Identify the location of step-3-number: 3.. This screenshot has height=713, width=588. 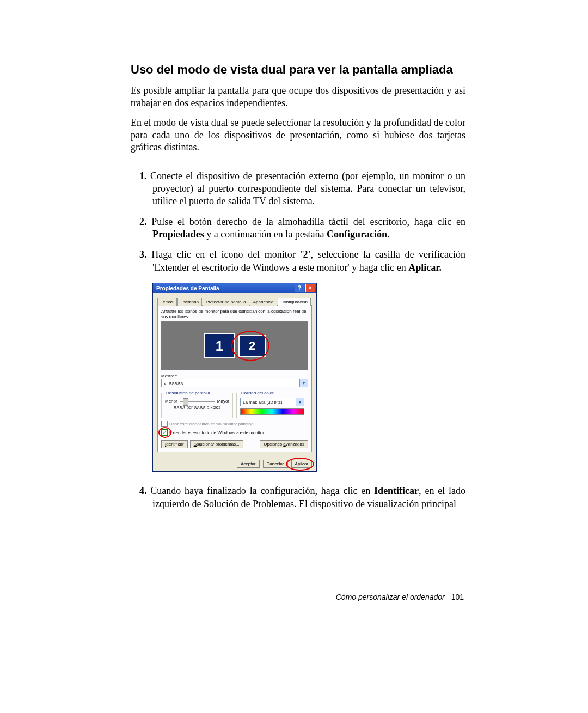
(143, 254).